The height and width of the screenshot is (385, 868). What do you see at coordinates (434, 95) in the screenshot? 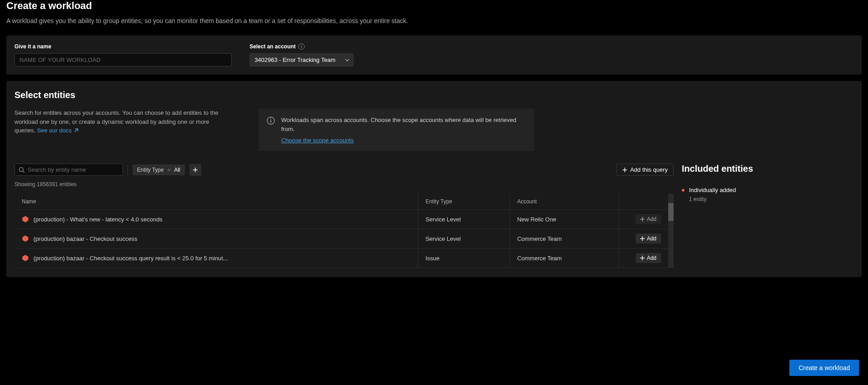
I see `select-entities-heading: Select entities` at bounding box center [434, 95].